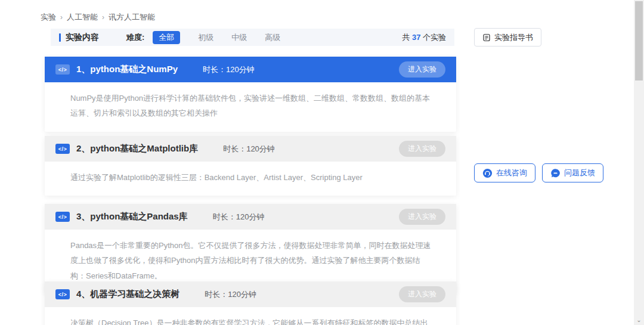  I want to click on vertical-scrollbar: ⌄, so click(639, 162).